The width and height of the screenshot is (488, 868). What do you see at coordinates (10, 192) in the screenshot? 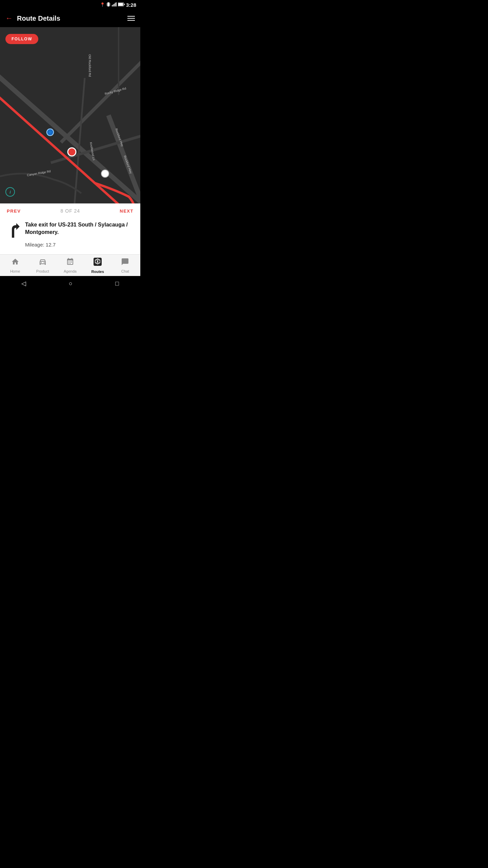
I see `info-icon: i` at bounding box center [10, 192].